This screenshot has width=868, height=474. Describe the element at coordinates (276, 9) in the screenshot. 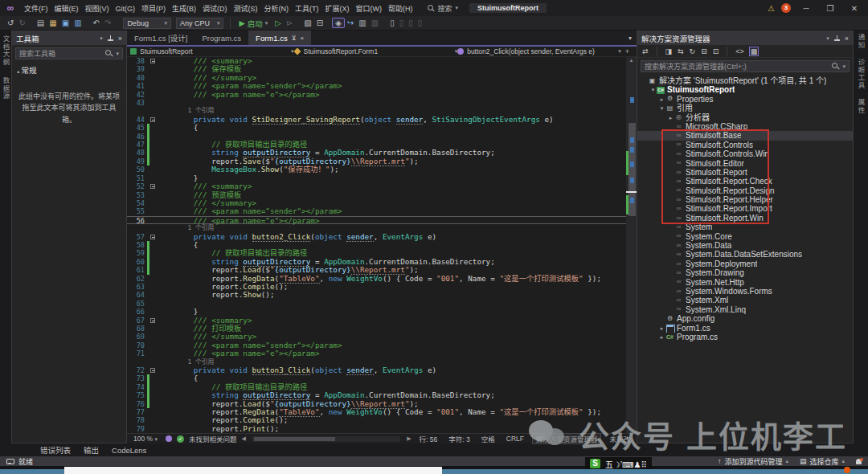

I see `menu-item: 分析(N)` at that location.